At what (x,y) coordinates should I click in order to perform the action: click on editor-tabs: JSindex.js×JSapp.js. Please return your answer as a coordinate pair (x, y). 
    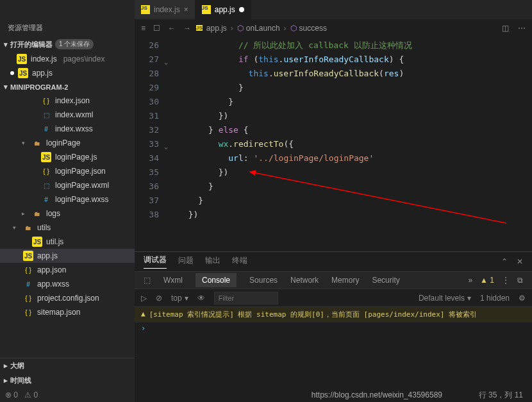
    Looking at the image, I should click on (266, 10).